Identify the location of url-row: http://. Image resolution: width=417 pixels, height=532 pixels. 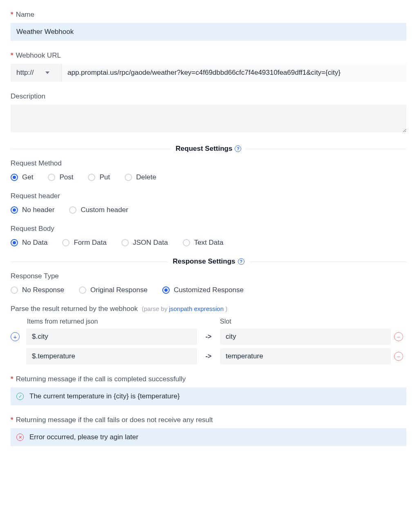
(208, 73).